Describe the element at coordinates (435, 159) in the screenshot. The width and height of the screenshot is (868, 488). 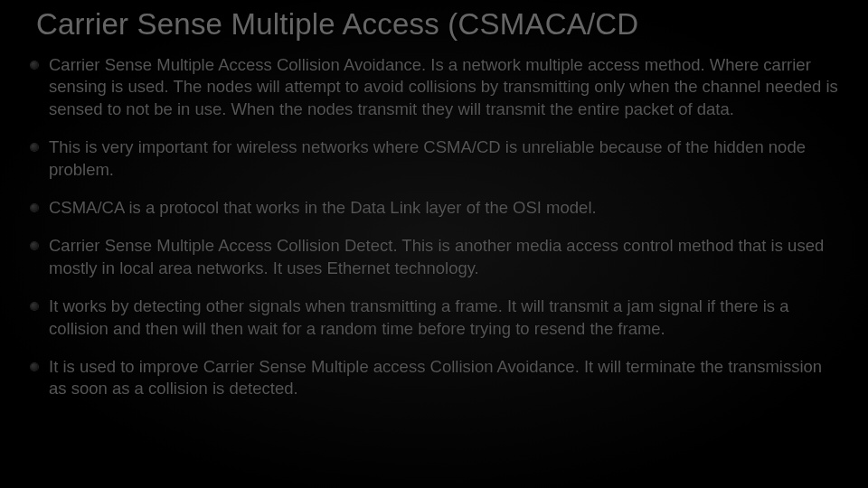
I see `list-item: This is very important for wireless netw…` at that location.